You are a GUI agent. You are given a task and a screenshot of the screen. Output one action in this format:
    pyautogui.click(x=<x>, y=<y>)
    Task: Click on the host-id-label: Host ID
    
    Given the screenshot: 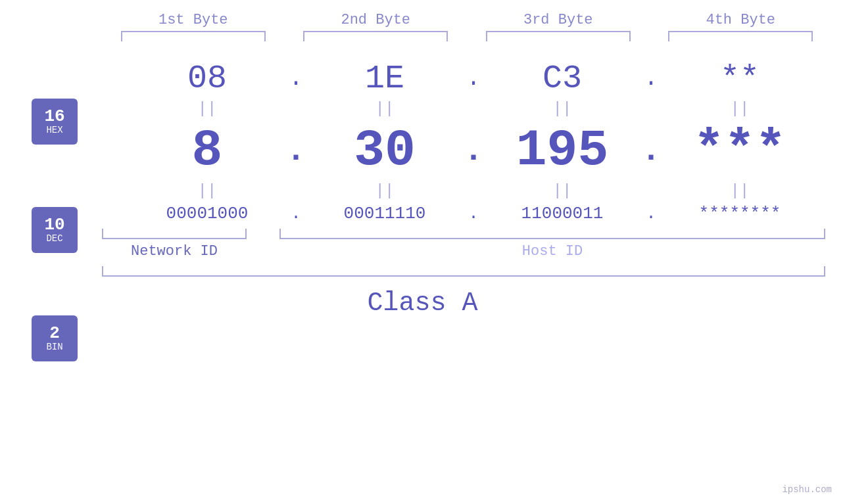 What is the action you would take?
    pyautogui.click(x=552, y=251)
    